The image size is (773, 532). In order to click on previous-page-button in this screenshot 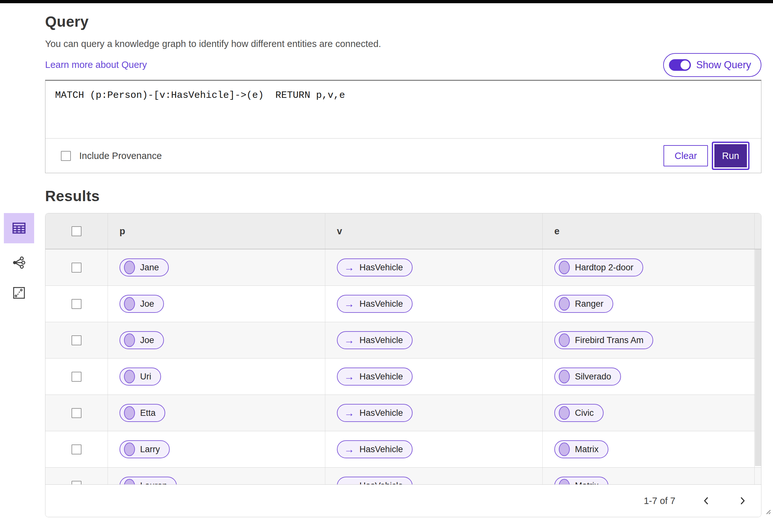, I will do `click(707, 501)`.